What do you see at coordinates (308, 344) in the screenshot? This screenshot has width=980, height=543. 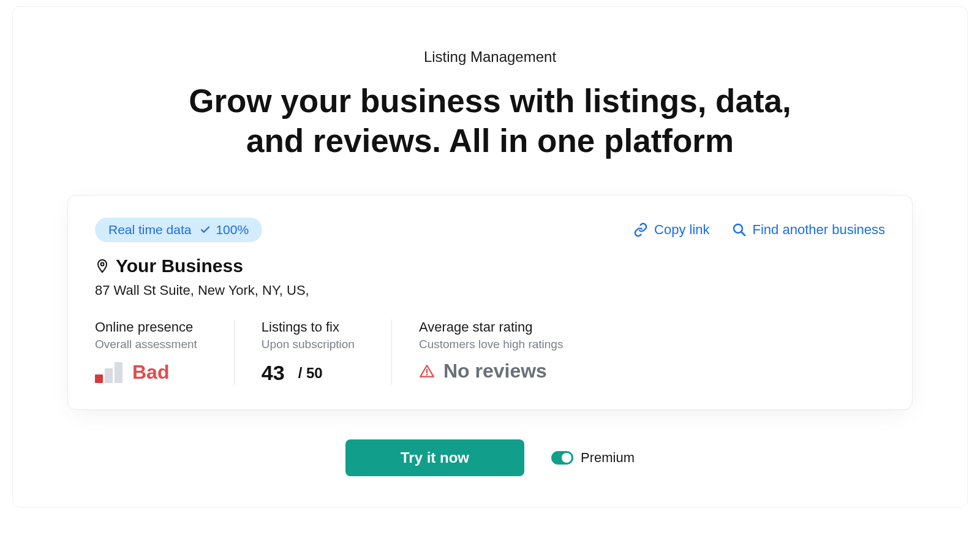 I see `metric-subtitle: Upon subscription` at bounding box center [308, 344].